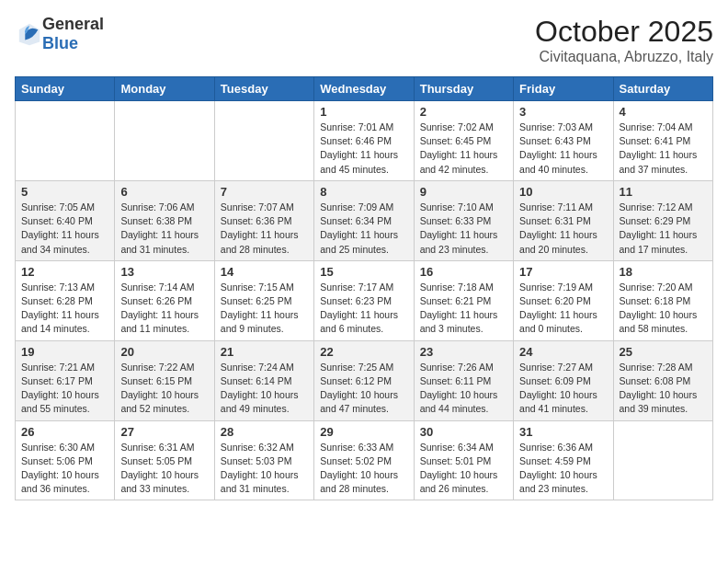  I want to click on month-title: October 2025, so click(624, 31).